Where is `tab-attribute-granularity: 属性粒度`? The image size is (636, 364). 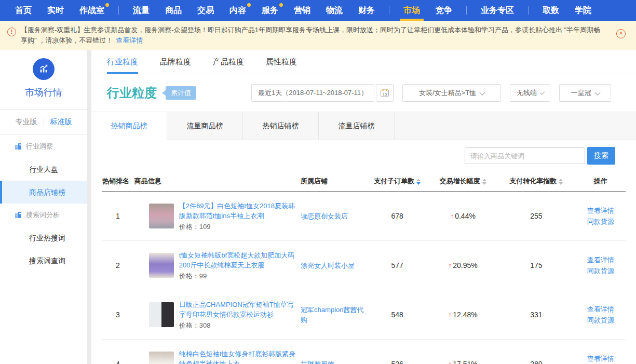
tab-attribute-granularity: 属性粒度 is located at coordinates (281, 62).